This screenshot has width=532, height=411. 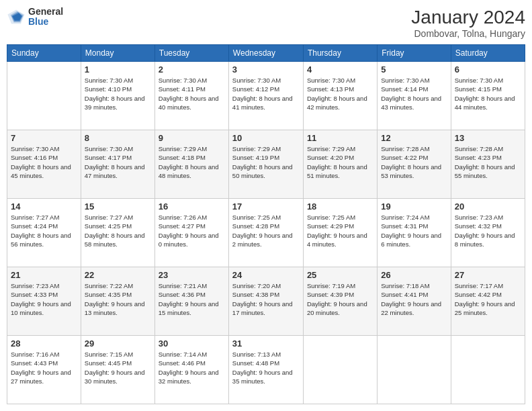 I want to click on day-info: Sunrise: 7:30 AMSunset: 4:15 PMDaylight:…, so click(x=488, y=94).